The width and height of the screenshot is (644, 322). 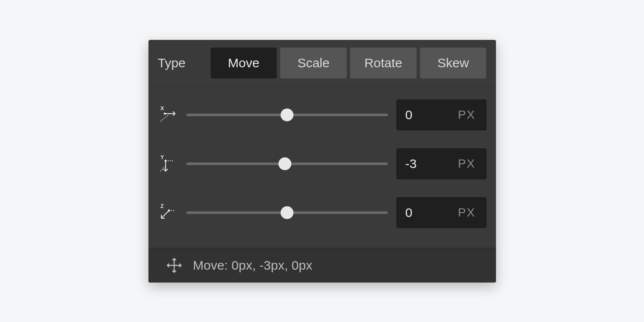 I want to click on tab-label: Skew, so click(x=453, y=63).